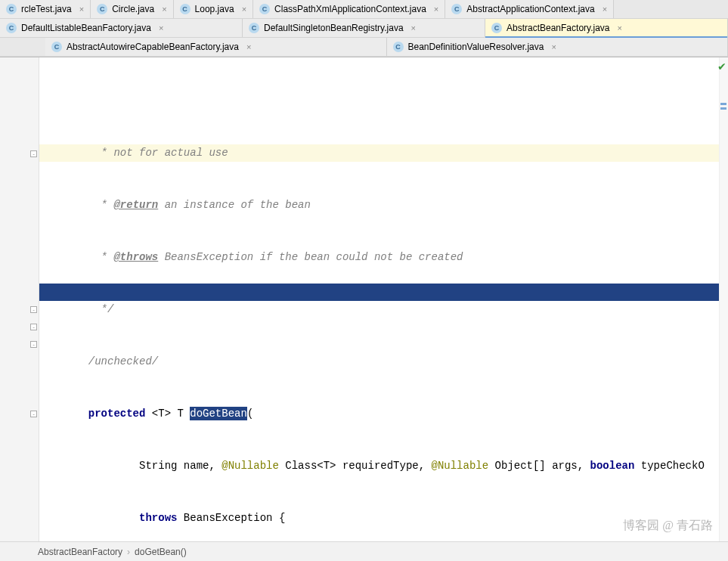 The image size is (728, 561). I want to click on code-text: an instance of the bean, so click(234, 205).